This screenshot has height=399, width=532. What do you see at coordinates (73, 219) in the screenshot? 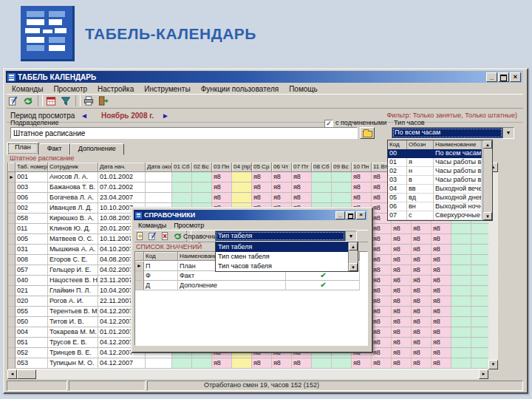
I see `employee-name-cell: Кирюшко В. А.` at bounding box center [73, 219].